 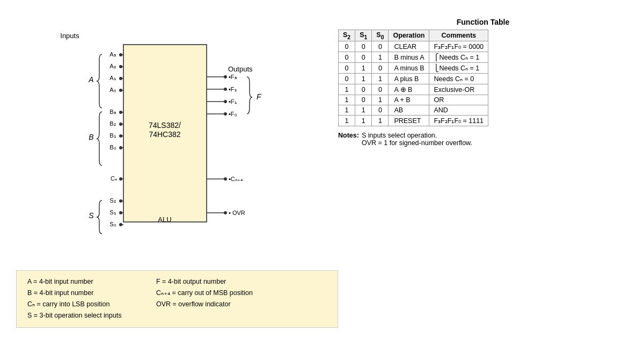 What do you see at coordinates (413, 58) in the screenshot?
I see `table-row: 001B minus A⎧Needs Cₙ = 1` at bounding box center [413, 58].